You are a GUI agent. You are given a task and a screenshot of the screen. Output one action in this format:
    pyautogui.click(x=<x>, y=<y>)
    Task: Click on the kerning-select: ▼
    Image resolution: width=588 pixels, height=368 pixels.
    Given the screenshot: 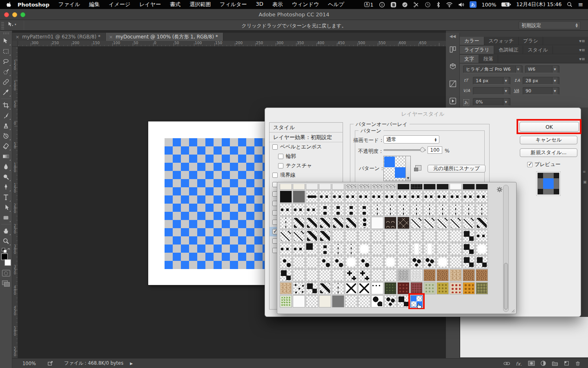 What is the action you would take?
    pyautogui.click(x=492, y=91)
    